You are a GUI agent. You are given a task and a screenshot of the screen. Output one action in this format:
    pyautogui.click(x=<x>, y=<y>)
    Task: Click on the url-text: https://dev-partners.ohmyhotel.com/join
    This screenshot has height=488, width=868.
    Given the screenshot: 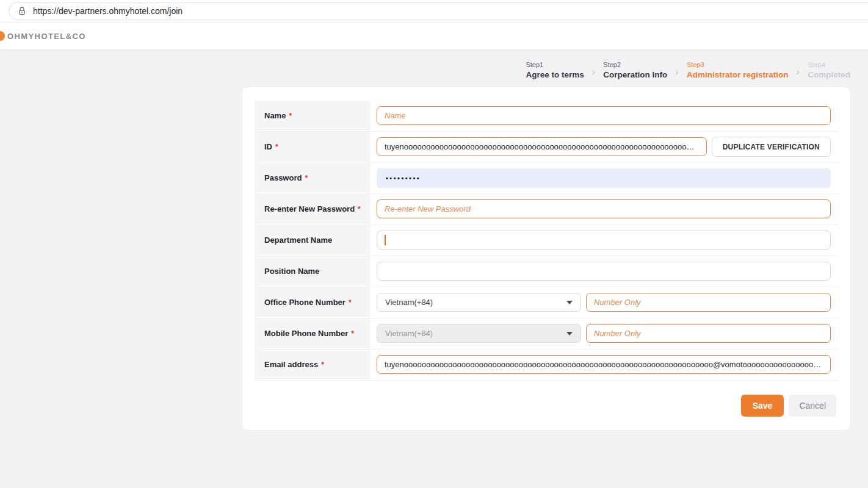 What is the action you would take?
    pyautogui.click(x=107, y=11)
    